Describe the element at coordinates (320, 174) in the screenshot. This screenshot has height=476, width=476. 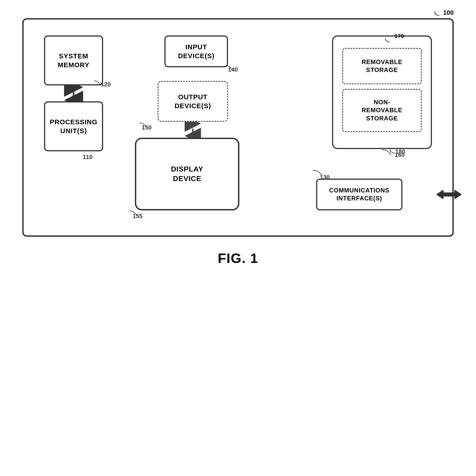
I see `ref-130-curve-svg` at that location.